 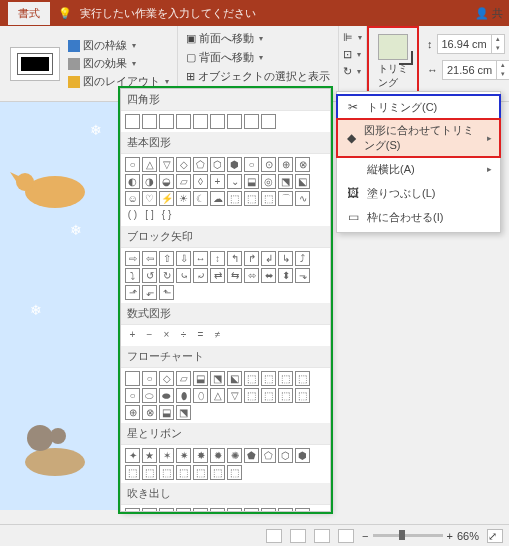 What do you see at coordinates (302, 258) in the screenshot?
I see `shape-item: ⤴` at bounding box center [302, 258].